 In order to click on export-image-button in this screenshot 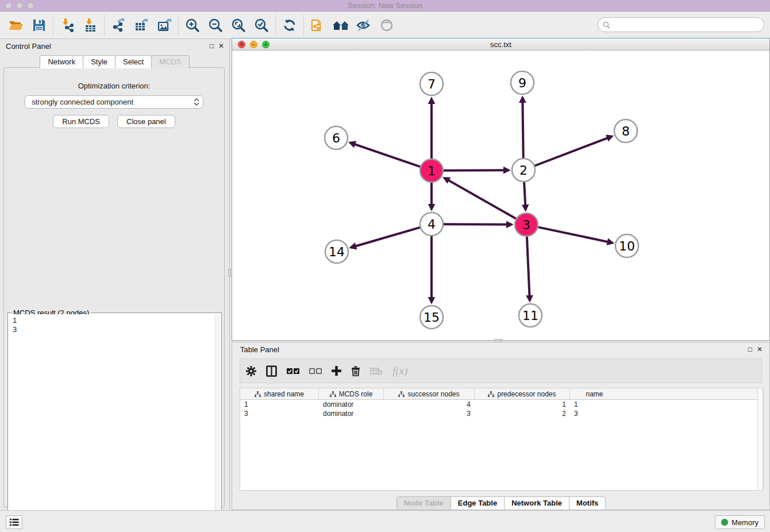, I will do `click(164, 25)`.